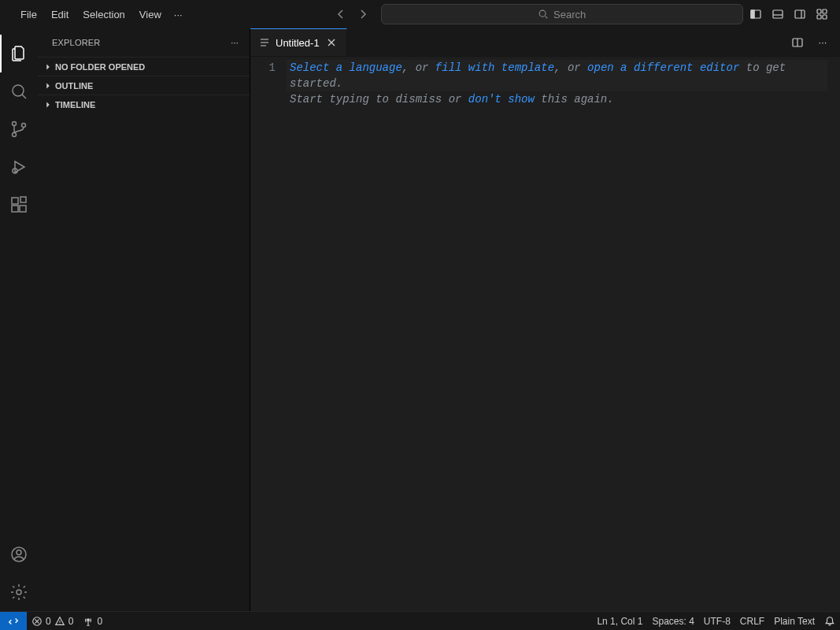 Image resolution: width=840 pixels, height=630 pixels. I want to click on editor-more-button: ···, so click(823, 43).